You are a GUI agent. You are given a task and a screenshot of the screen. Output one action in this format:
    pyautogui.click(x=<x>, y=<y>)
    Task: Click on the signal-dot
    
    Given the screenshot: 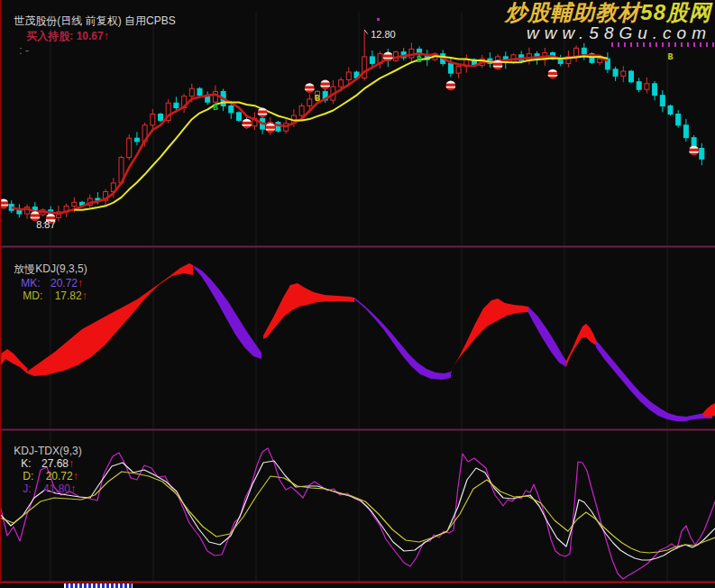 What is the action you would take?
    pyautogui.click(x=379, y=20)
    